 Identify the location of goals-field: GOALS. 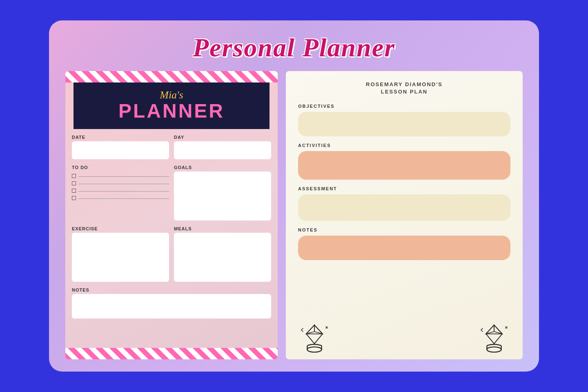
(223, 193).